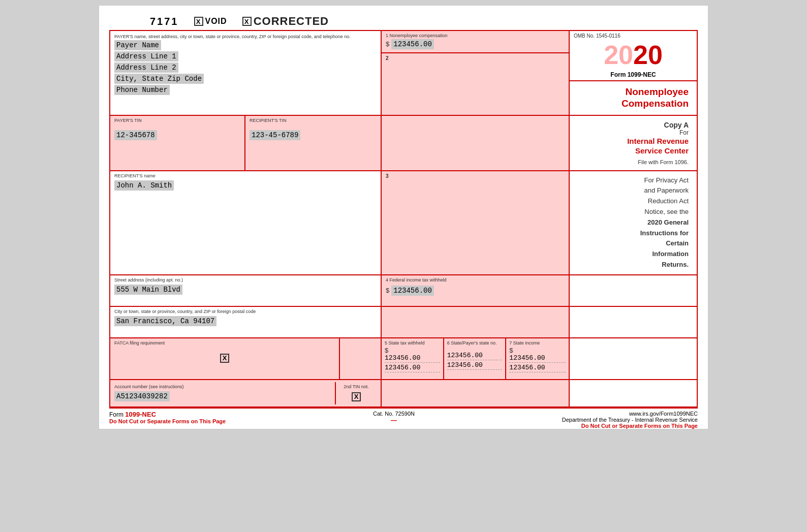 The image size is (807, 532). Describe the element at coordinates (404, 323) in the screenshot. I see `row-city: City or town, state or province, country…` at that location.